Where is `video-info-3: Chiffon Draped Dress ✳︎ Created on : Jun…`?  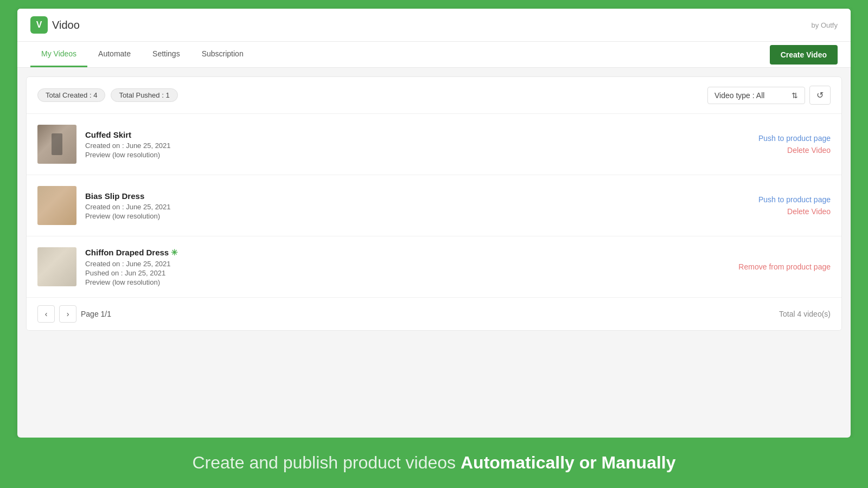
video-info-3: Chiffon Draped Dress ✳︎ Created on : Jun… is located at coordinates (131, 267).